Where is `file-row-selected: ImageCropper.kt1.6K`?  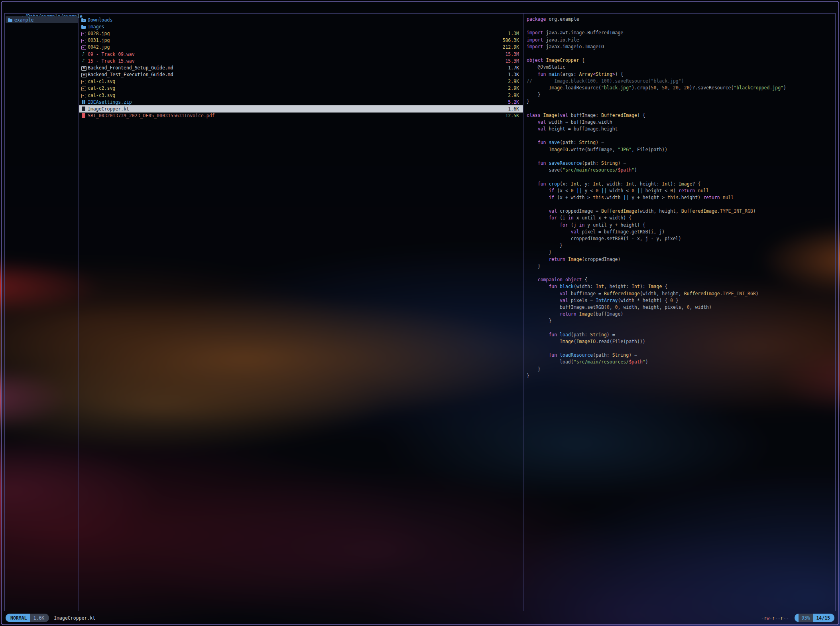 file-row-selected: ImageCropper.kt1.6K is located at coordinates (301, 109).